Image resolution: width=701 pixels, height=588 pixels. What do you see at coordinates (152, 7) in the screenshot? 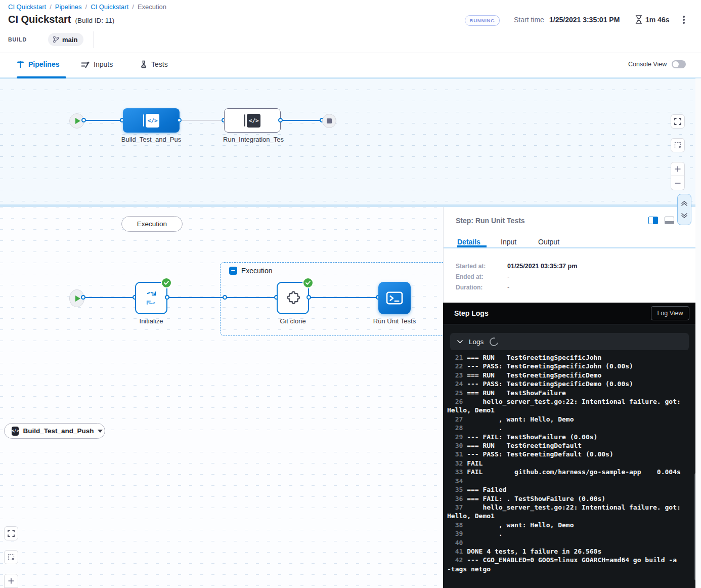
I see `breadcrumb-current: Execution` at bounding box center [152, 7].